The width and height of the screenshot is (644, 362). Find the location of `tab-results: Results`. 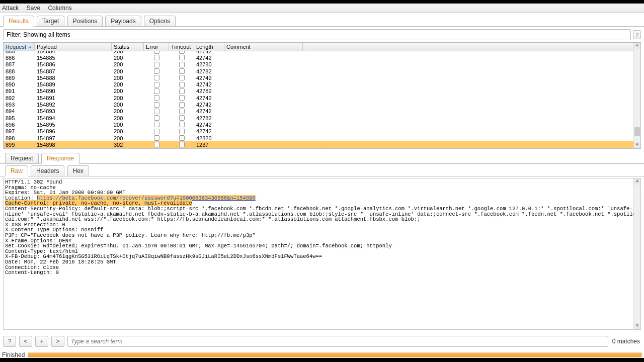

tab-results: Results is located at coordinates (19, 21).